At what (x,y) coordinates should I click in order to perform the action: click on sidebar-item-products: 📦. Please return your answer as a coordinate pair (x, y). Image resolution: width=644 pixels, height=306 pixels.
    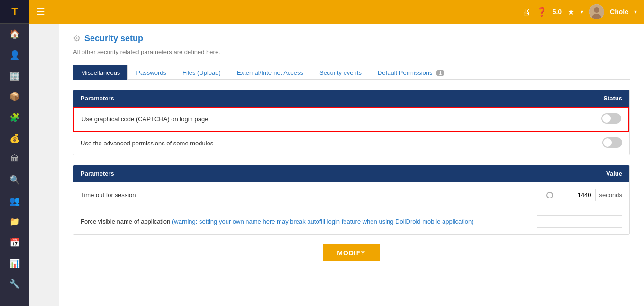
    Looking at the image, I should click on (15, 97).